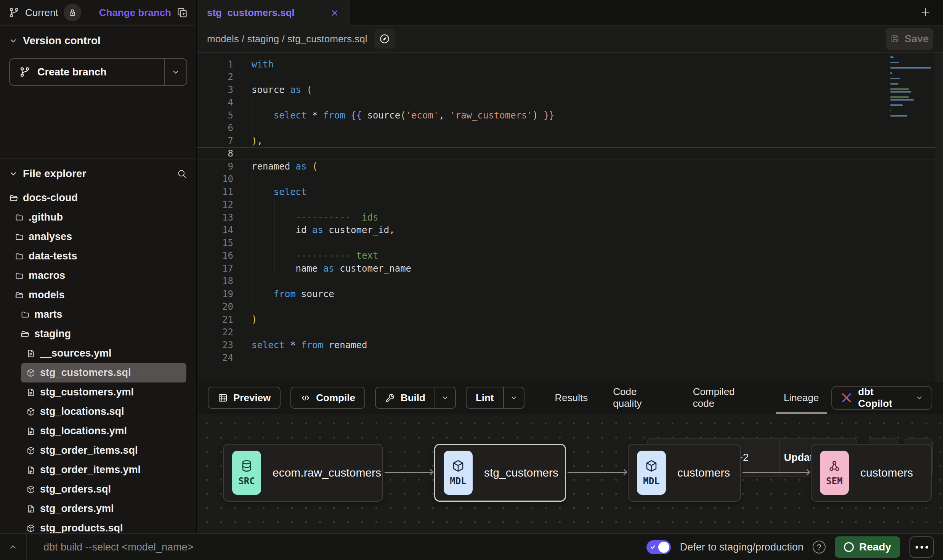 Image resolution: width=943 pixels, height=560 pixels. What do you see at coordinates (570, 128) in the screenshot?
I see `code-line-6: 6` at bounding box center [570, 128].